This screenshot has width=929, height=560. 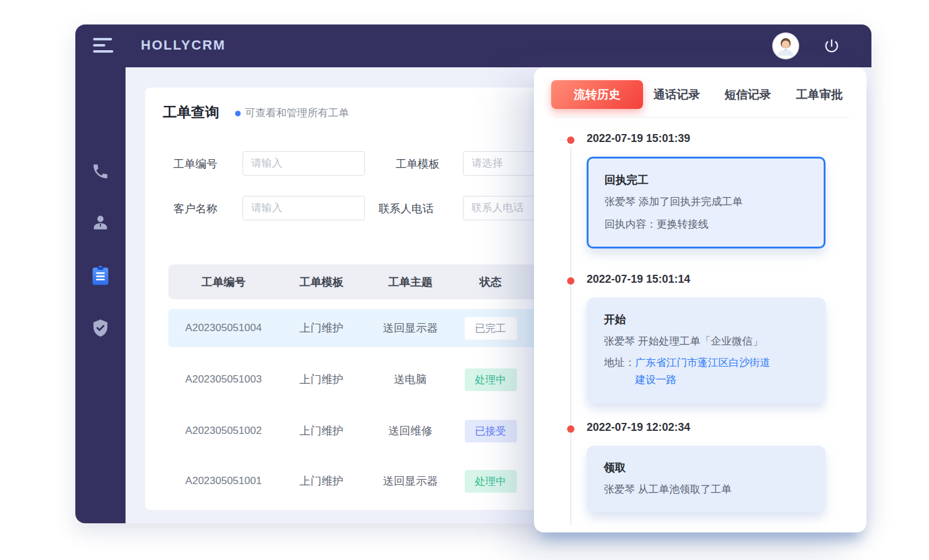 I want to click on timeline-card-title: 领取, so click(x=706, y=468).